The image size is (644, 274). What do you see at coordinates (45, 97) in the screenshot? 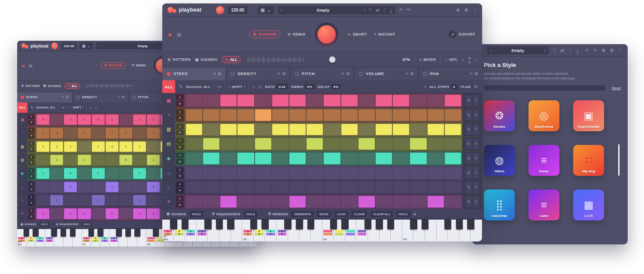
I see `tab-steps: STEPS ✎⚄` at bounding box center [45, 97].